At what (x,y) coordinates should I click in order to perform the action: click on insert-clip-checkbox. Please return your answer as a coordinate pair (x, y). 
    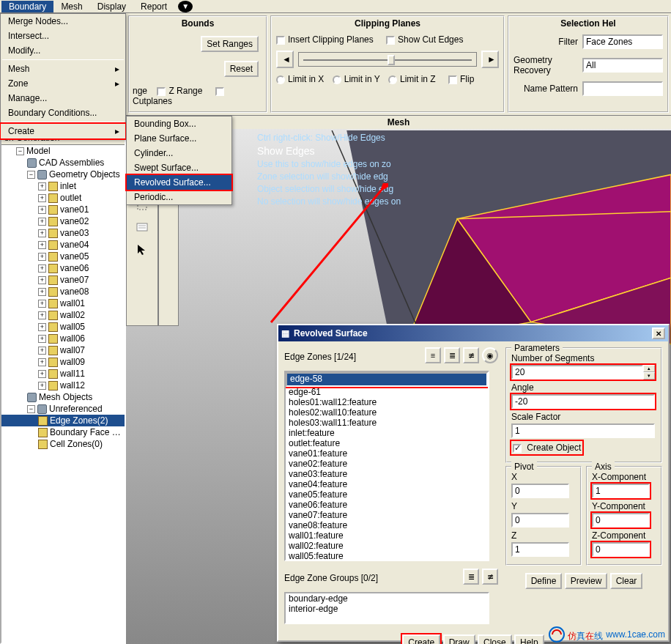
    Looking at the image, I should click on (281, 40).